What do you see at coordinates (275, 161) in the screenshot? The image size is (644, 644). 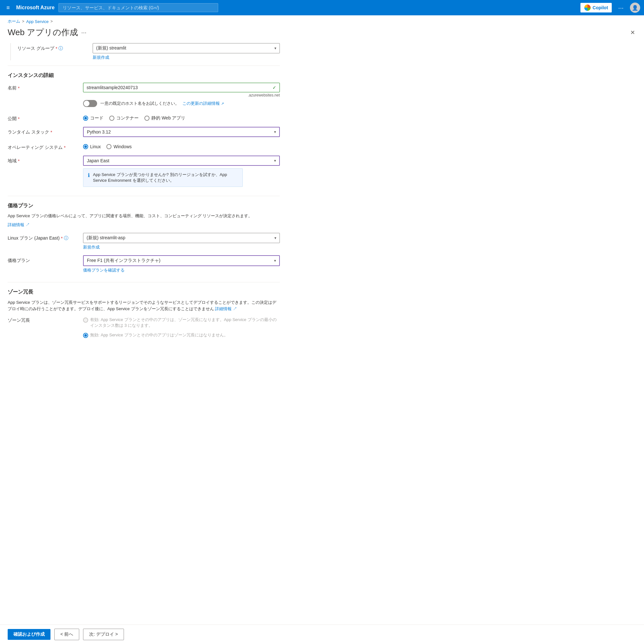 I see `region-dropdown-arrow-icon: ▾` at bounding box center [275, 161].